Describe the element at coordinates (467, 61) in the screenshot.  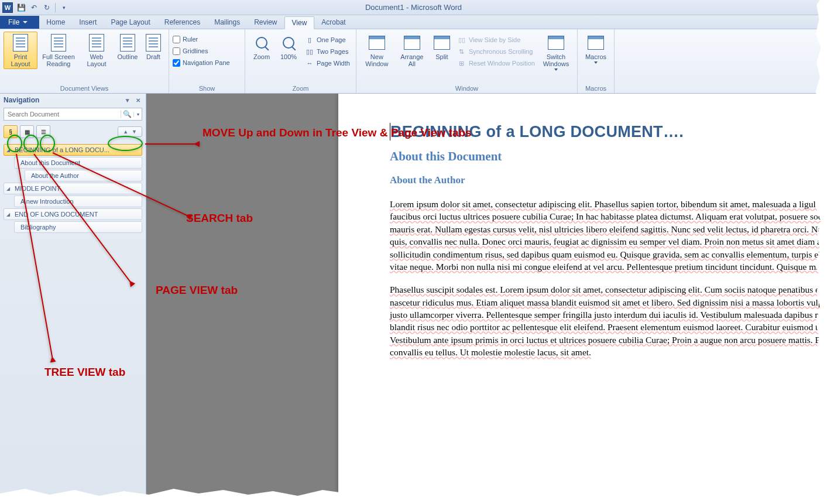
I see `group-window: New Window Arrange All Split ▯▯View Side…` at that location.